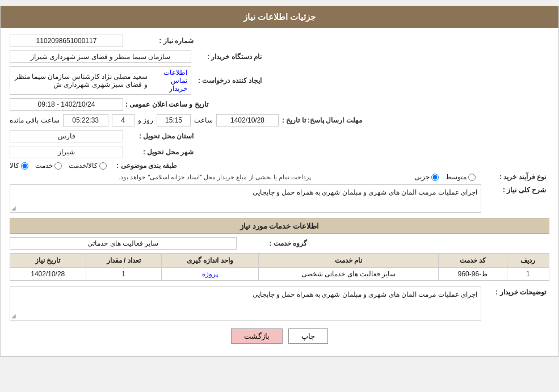 The height and width of the screenshot is (392, 559). Describe the element at coordinates (279, 267) in the screenshot. I see `services-table: ردیف کد خدمت نام خدمت واحد اندازه گیری ت…` at that location.